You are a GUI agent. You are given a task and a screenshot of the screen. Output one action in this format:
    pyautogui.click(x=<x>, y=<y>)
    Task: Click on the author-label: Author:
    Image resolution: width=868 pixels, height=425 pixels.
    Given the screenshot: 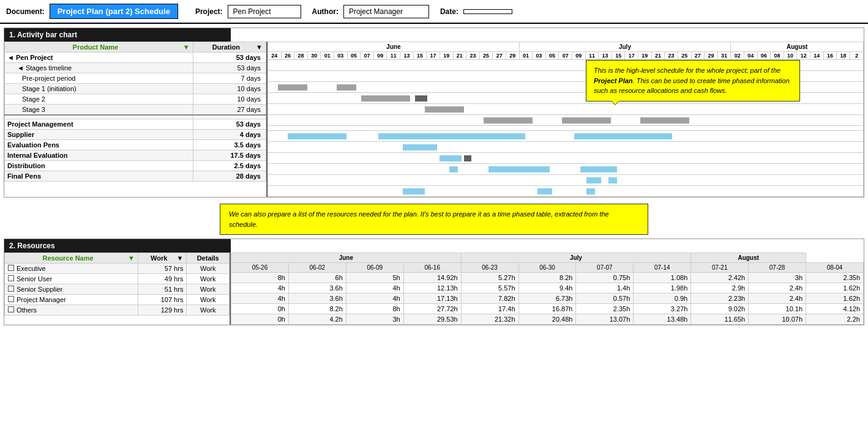 What is the action you would take?
    pyautogui.click(x=326, y=12)
    